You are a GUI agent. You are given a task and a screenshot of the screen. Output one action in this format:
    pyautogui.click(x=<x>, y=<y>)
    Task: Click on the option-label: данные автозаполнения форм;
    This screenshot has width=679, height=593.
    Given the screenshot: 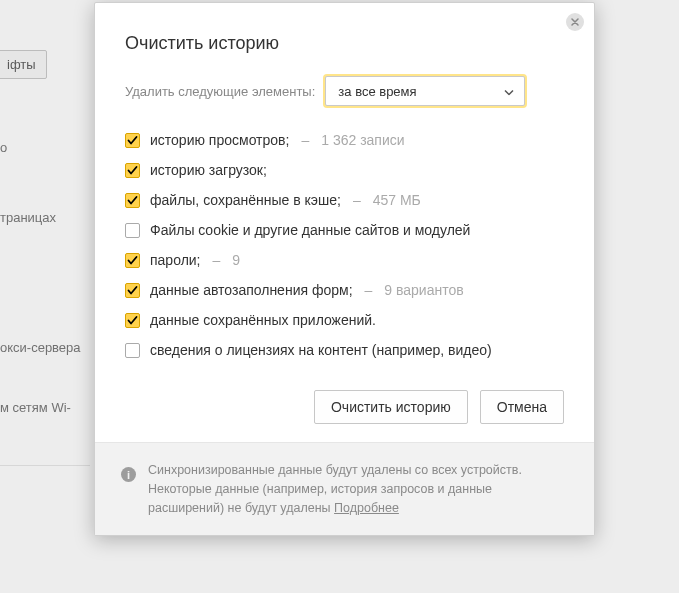 What is the action you would take?
    pyautogui.click(x=252, y=290)
    